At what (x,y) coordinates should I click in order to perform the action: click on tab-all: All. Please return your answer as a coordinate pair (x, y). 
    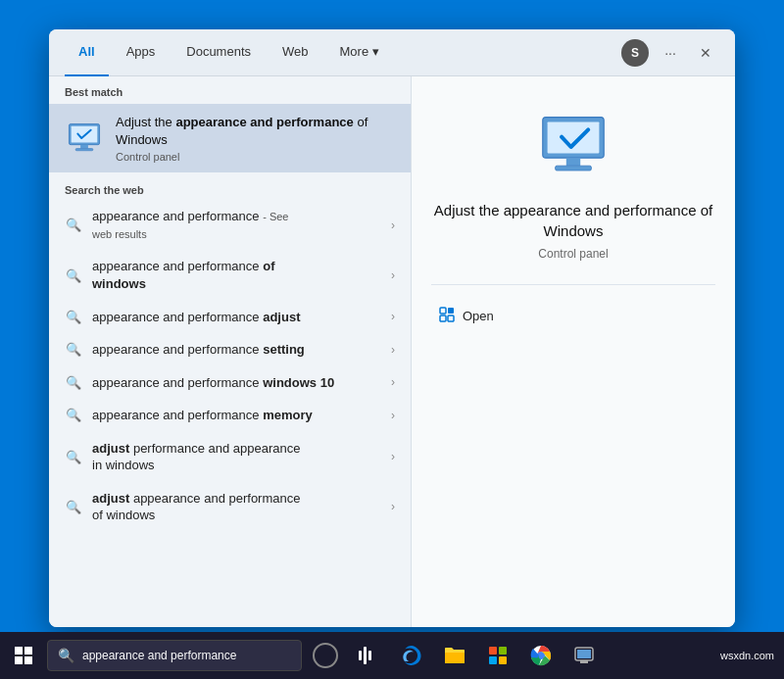
    Looking at the image, I should click on (86, 53).